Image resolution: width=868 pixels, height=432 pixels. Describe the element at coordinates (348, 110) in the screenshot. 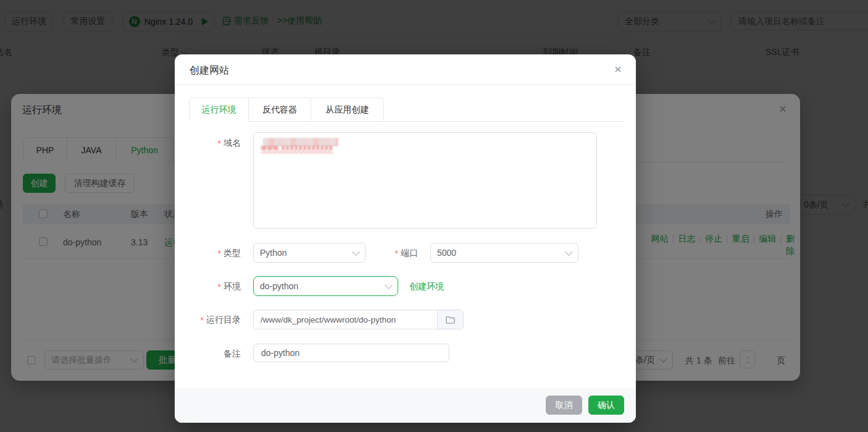

I see `tab-from-app-label: 从应用创建` at that location.